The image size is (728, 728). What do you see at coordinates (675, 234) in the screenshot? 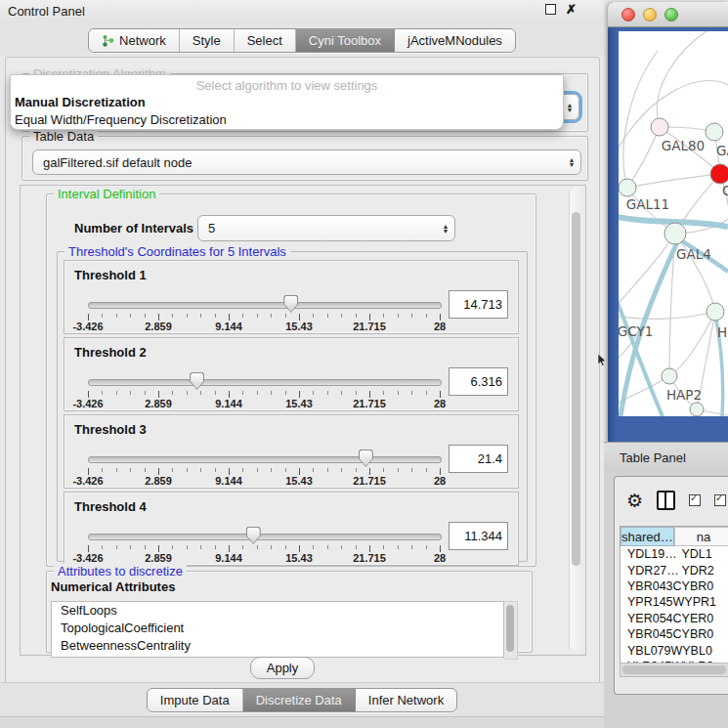
I see `node-gal4` at bounding box center [675, 234].